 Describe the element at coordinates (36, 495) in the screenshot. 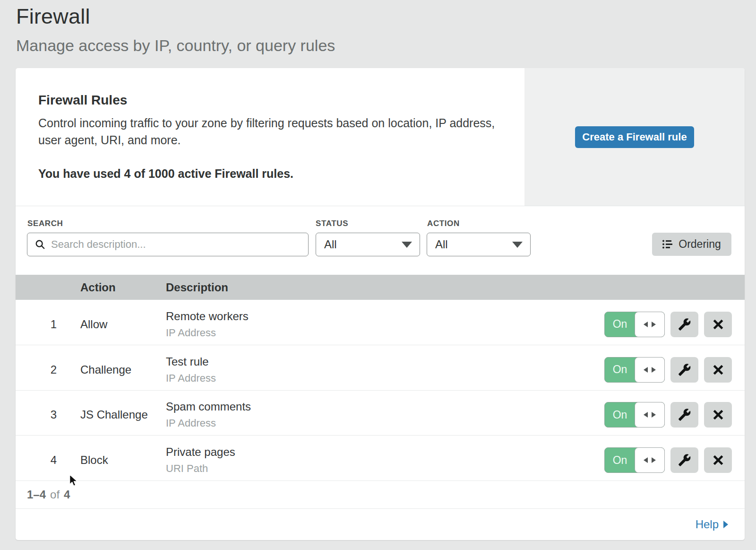

I see `pagination-range: 1–4` at that location.